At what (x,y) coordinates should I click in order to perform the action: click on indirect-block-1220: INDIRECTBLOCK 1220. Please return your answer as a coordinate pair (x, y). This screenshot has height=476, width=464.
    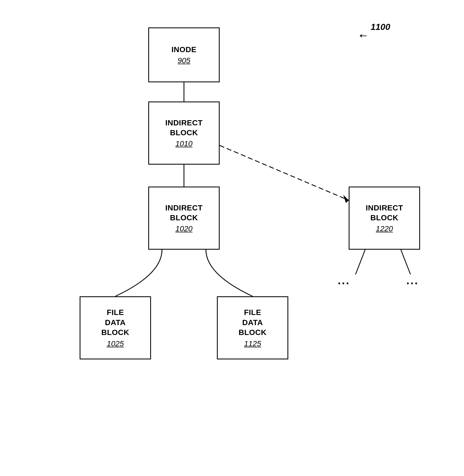
    Looking at the image, I should click on (384, 218).